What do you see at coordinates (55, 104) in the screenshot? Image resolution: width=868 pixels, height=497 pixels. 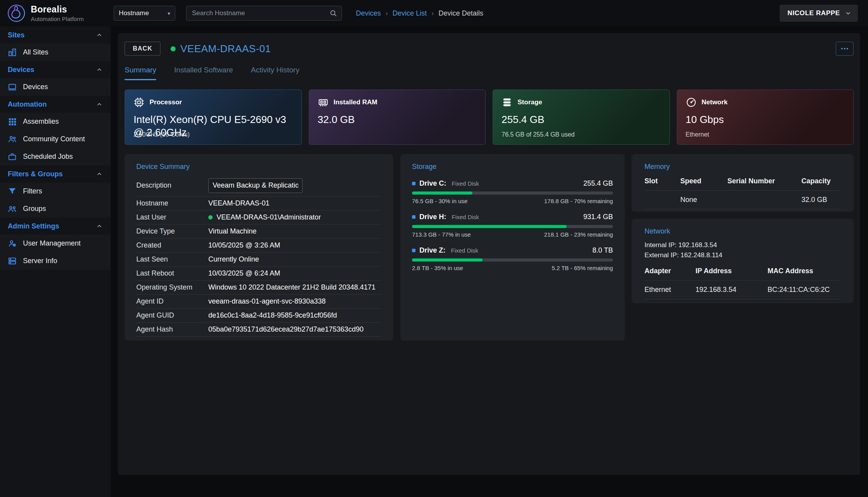 I see `sidebar-section-automation: Automation` at bounding box center [55, 104].